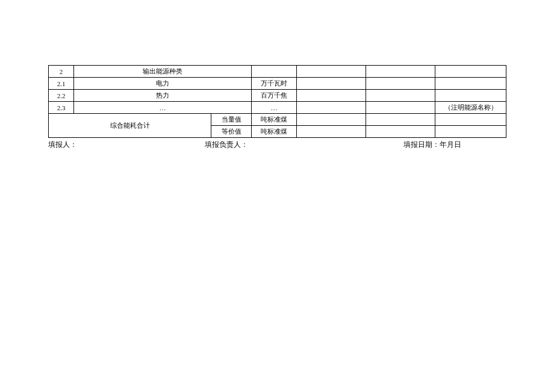  What do you see at coordinates (61, 96) in the screenshot?
I see `cell-index: 2.2` at bounding box center [61, 96].